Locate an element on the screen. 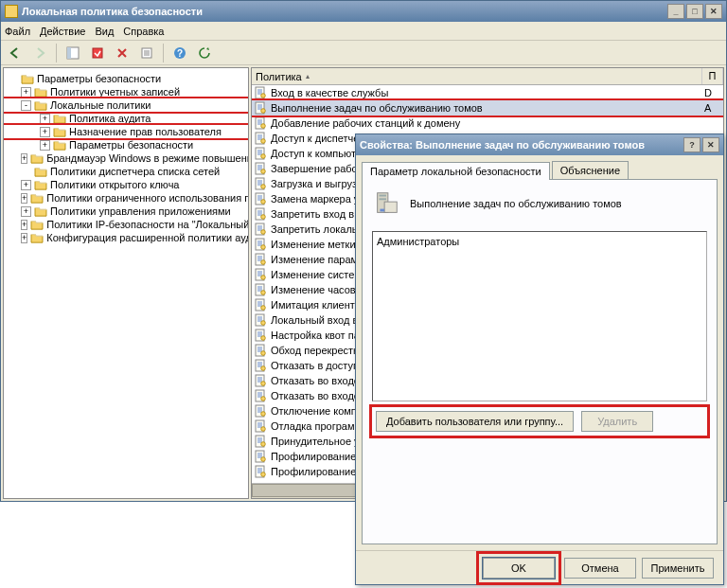 The width and height of the screenshot is (727, 588). expander-icon: - is located at coordinates (27, 106).